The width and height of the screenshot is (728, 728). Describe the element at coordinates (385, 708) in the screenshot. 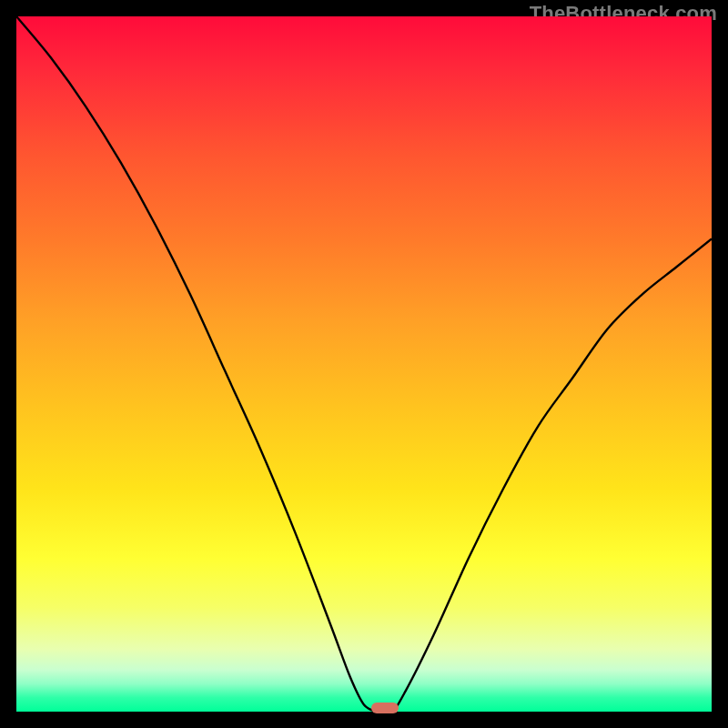

I see `optimal-marker` at that location.